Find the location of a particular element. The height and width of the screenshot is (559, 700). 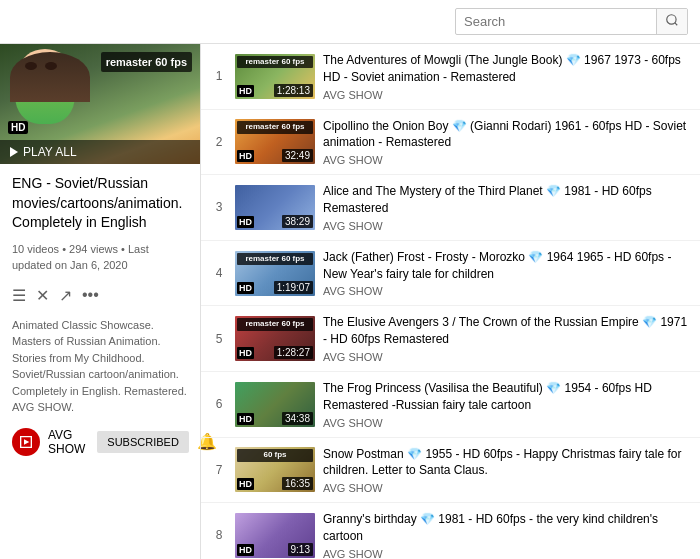

video-title: Alice and The Mystery of the Third Plane… is located at coordinates (506, 200).